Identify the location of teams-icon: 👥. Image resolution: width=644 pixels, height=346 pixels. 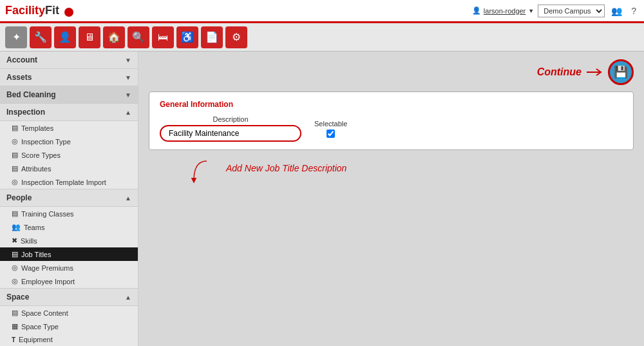
(16, 227).